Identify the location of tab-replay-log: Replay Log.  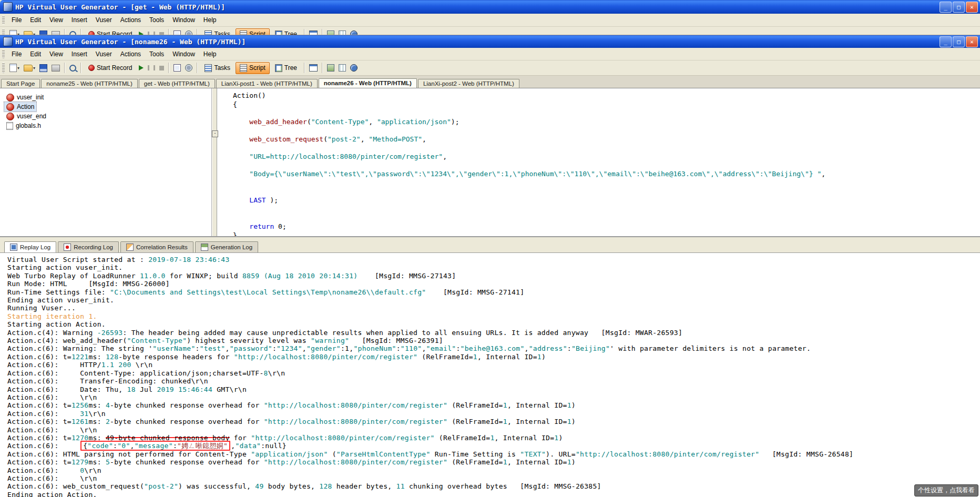
(30, 247).